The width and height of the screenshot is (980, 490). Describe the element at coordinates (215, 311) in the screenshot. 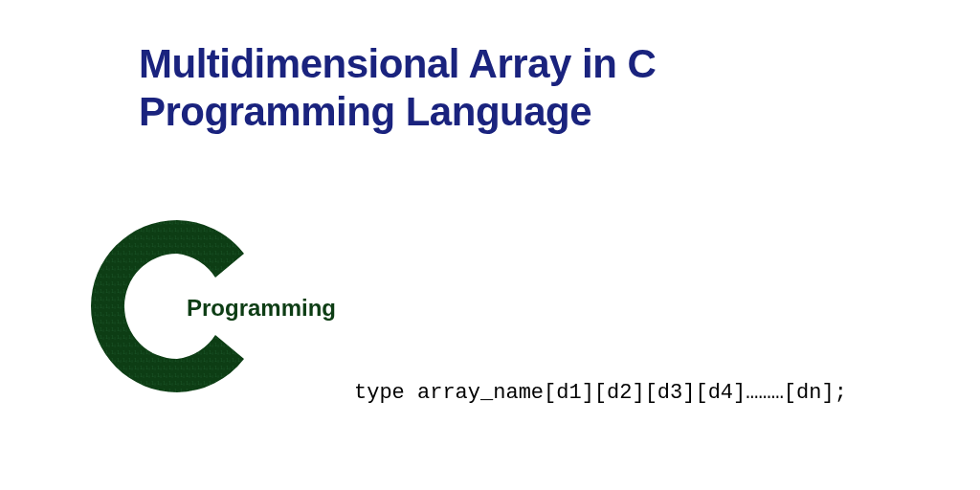

I see `c-programming-logo: 1 0 Programming` at that location.